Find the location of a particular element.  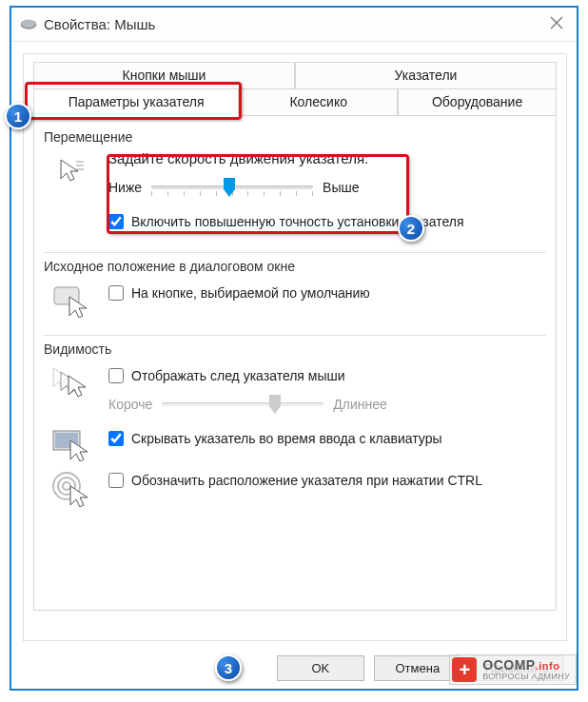

badge-1: 1 is located at coordinates (18, 116).